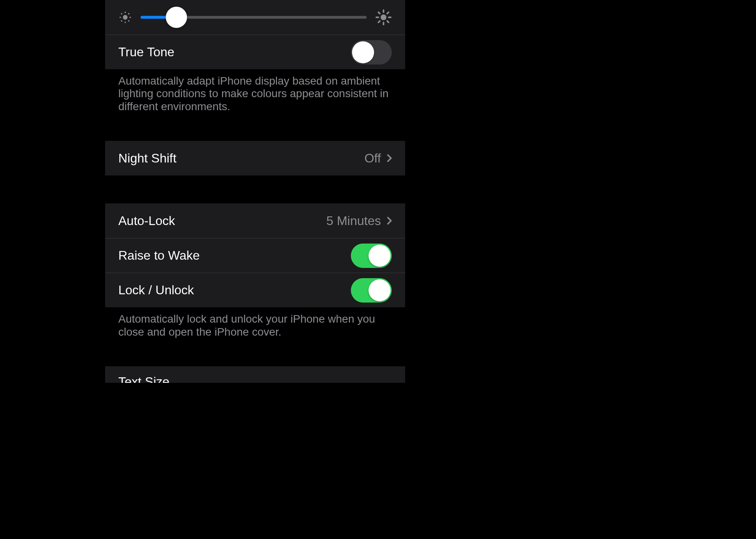  What do you see at coordinates (147, 221) in the screenshot?
I see `auto-lock-label: Auto-Lock` at bounding box center [147, 221].